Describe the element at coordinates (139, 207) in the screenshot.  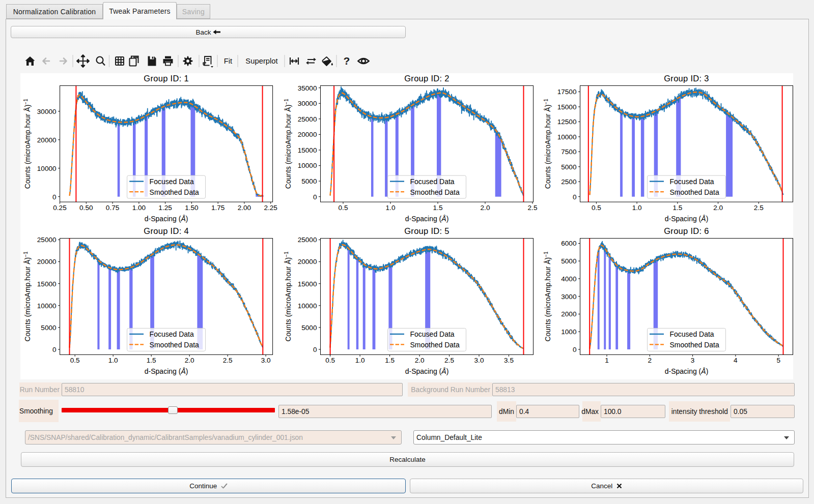
I see `svg-text: 1.00` at that location.